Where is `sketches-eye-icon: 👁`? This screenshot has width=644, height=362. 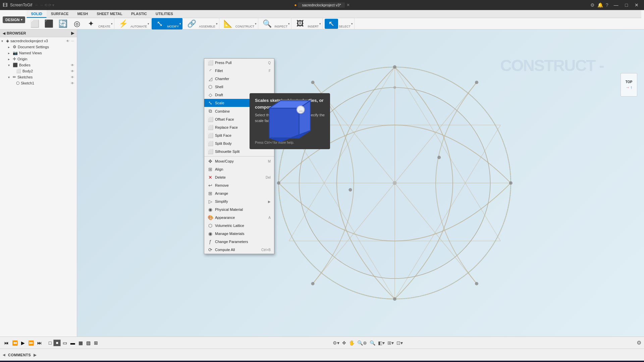
sketches-eye-icon: 👁 is located at coordinates (72, 77).